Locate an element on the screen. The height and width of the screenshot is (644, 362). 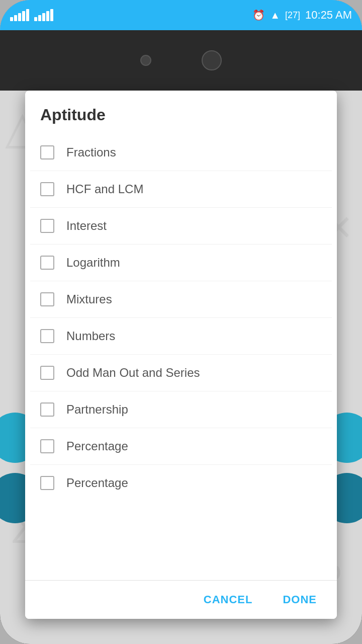
item-label-numbers: Numbers is located at coordinates (90, 336).